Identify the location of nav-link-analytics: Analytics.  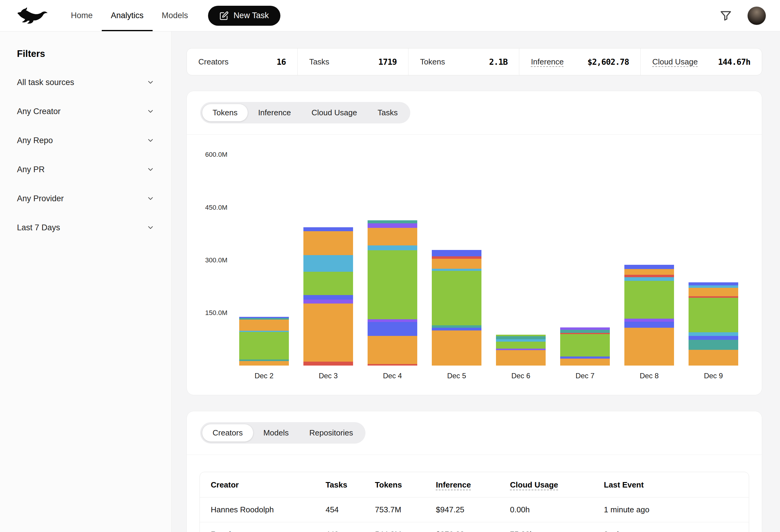
(127, 15).